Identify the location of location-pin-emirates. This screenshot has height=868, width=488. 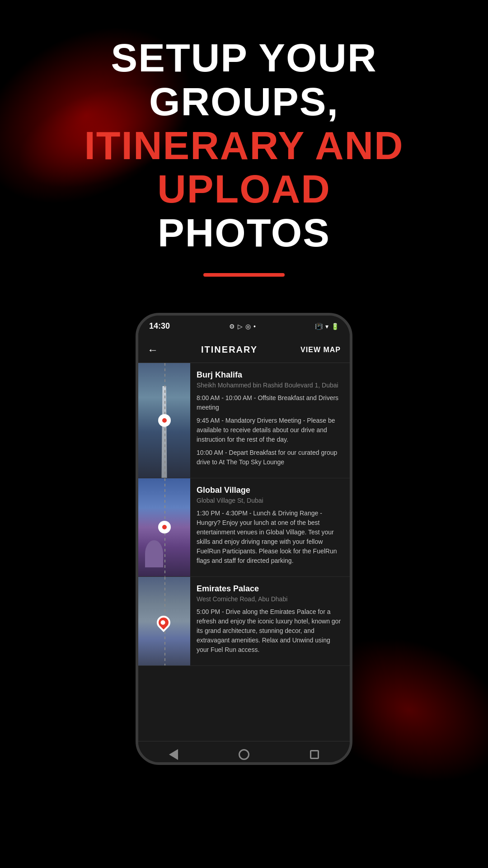
(164, 626).